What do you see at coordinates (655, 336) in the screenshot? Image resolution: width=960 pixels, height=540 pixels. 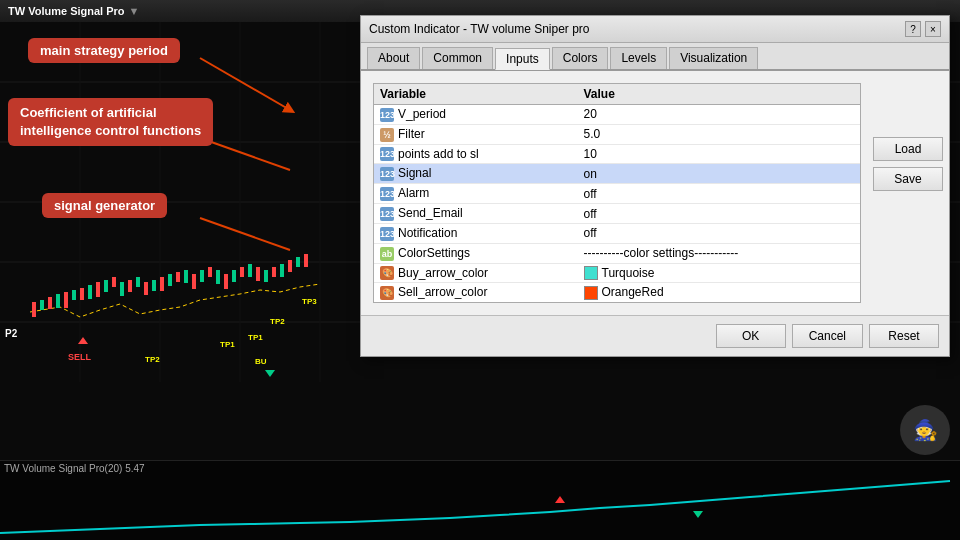 I see `dialog-footer: OK Cancel Reset` at bounding box center [655, 336].